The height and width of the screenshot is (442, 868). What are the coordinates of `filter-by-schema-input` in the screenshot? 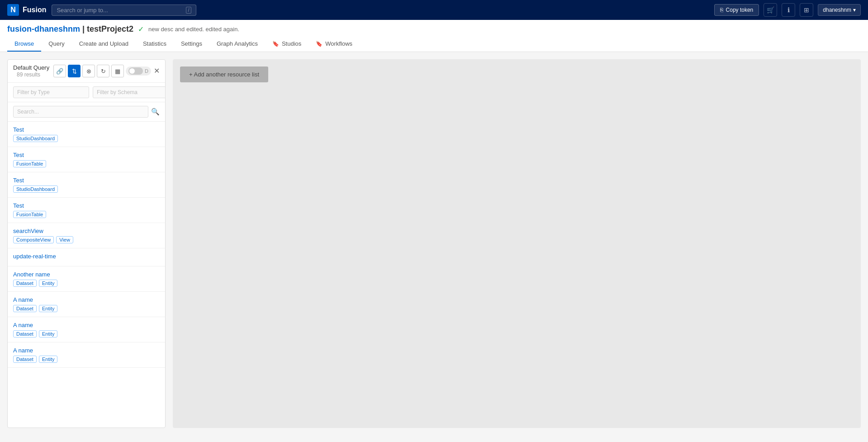 It's located at (129, 92).